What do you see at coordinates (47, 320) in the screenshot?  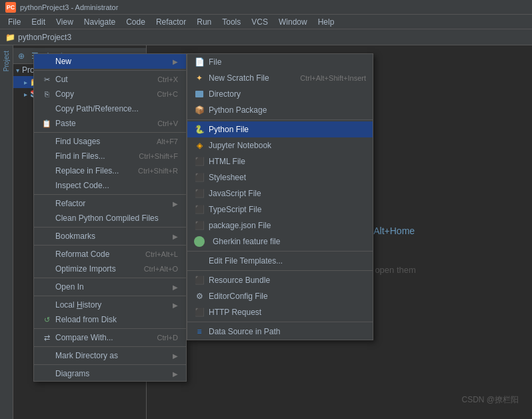 I see `ctx-icon-reload: ↺` at bounding box center [47, 320].